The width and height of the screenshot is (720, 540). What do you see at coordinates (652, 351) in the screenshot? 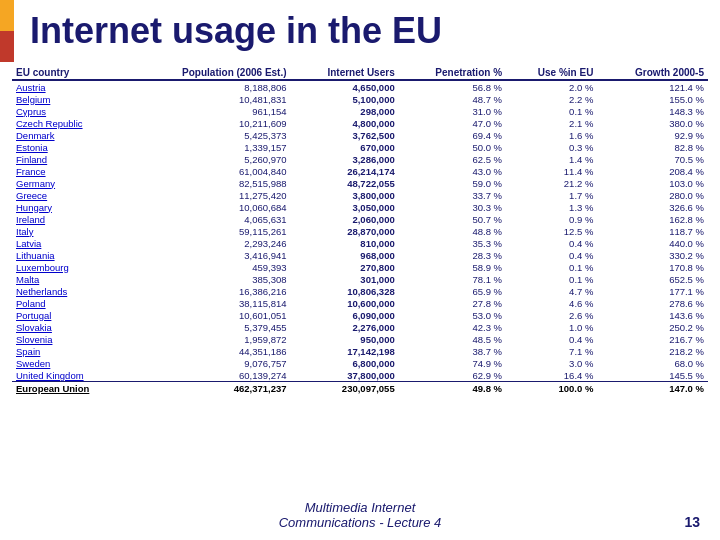
I see `table-cell: 218.2 %` at bounding box center [652, 351].